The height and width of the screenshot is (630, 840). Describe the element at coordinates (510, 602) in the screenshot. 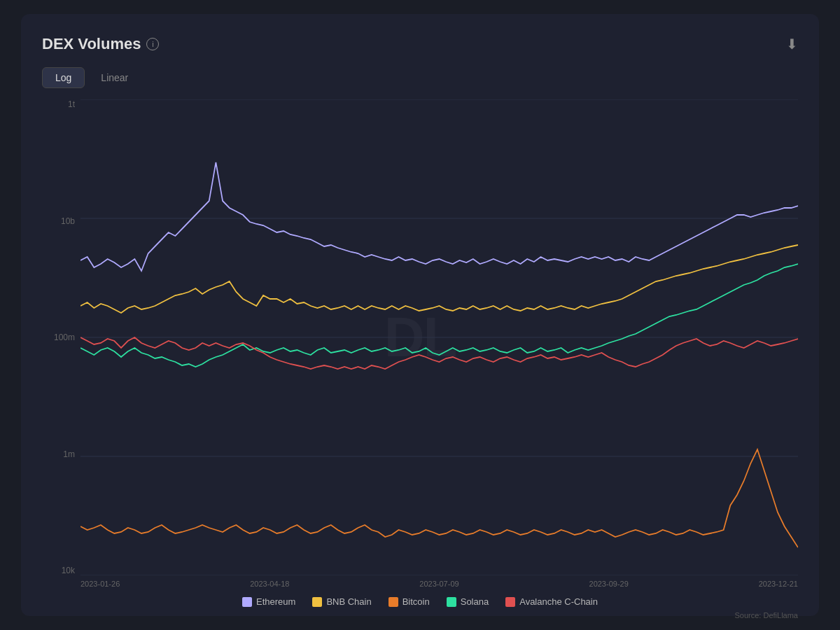

I see `avalanche-color` at that location.